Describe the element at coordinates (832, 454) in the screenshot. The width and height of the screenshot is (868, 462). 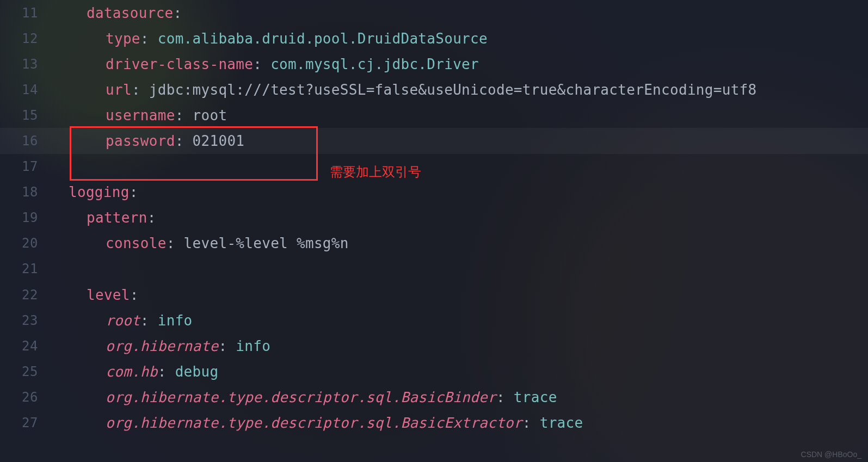
I see `watermark: CSDN @HBoOo_` at that location.